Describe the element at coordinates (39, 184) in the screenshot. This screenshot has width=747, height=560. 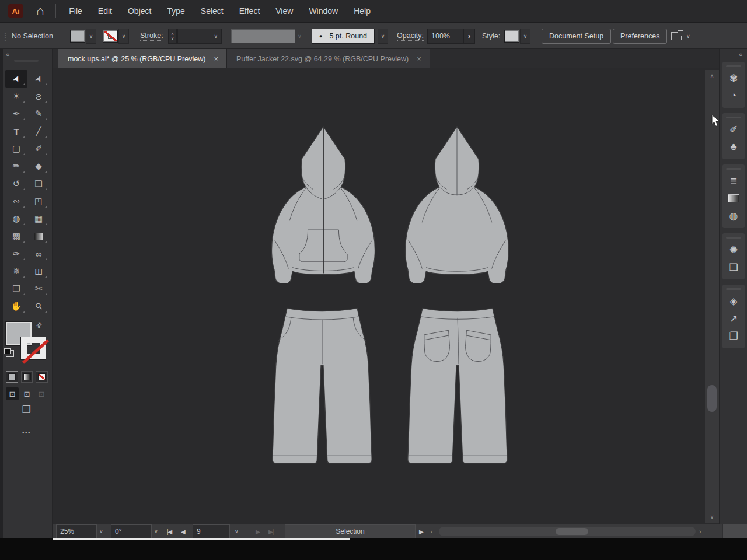
I see `scale-tool: ❏` at that location.